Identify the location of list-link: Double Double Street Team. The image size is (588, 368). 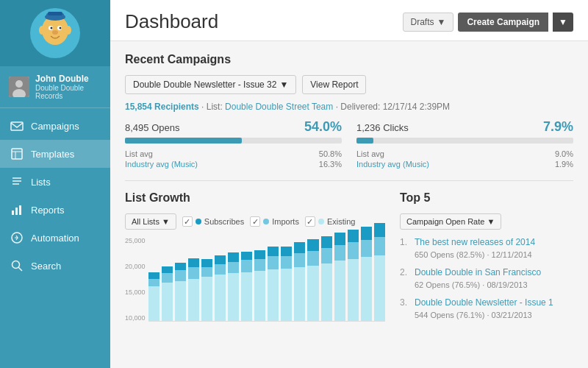
(279, 107).